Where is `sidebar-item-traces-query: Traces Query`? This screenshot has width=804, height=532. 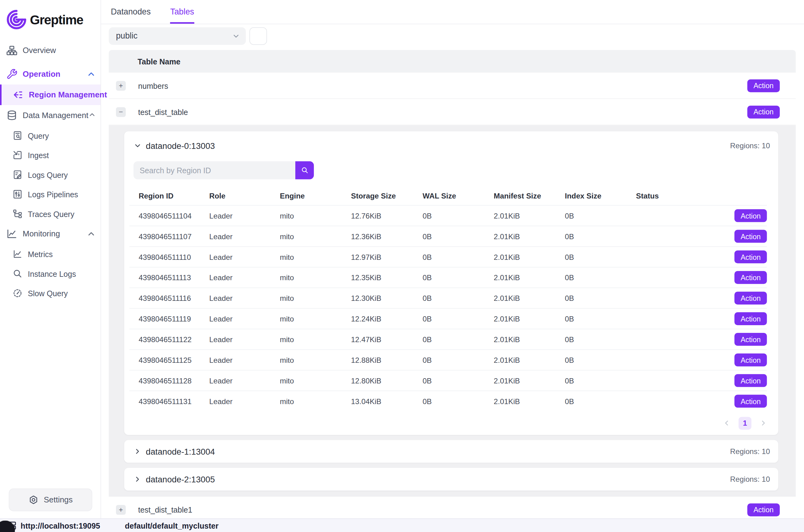 sidebar-item-traces-query: Traces Query is located at coordinates (50, 214).